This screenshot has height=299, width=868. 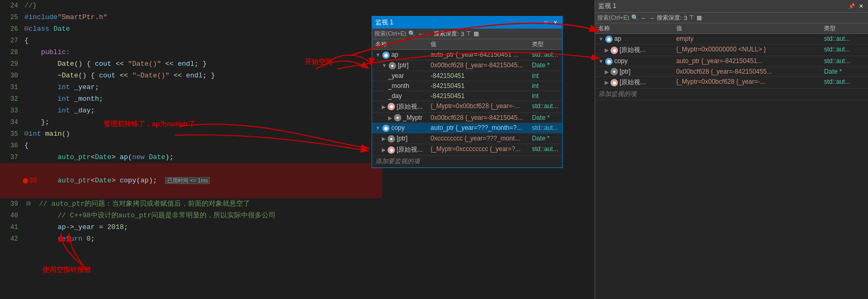 What do you see at coordinates (536, 23) in the screenshot?
I see `minimize-button: —` at bounding box center [536, 23].